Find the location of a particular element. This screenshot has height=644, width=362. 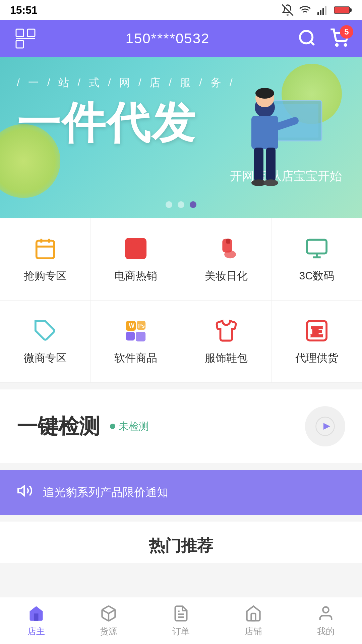

cart-badge: 5 is located at coordinates (347, 32).